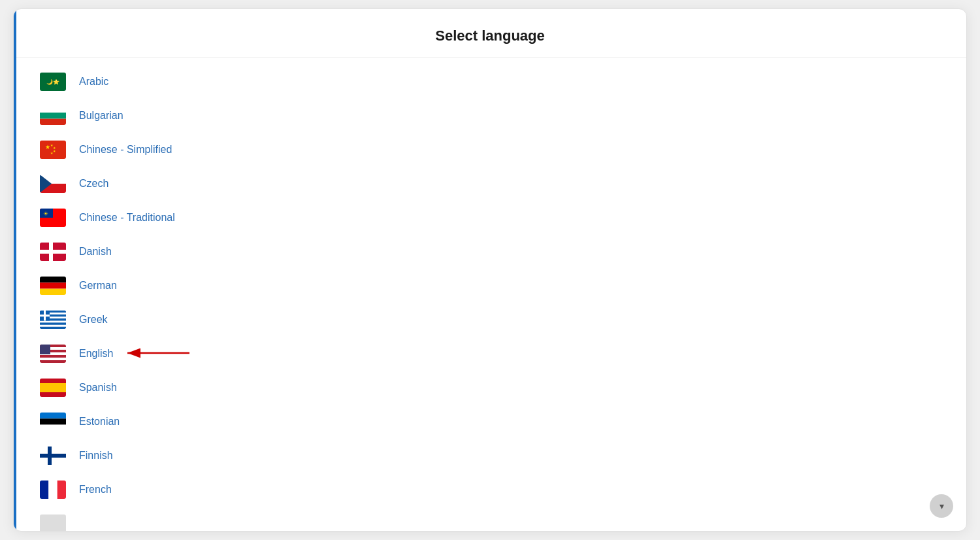  I want to click on flag-spanish, so click(53, 388).